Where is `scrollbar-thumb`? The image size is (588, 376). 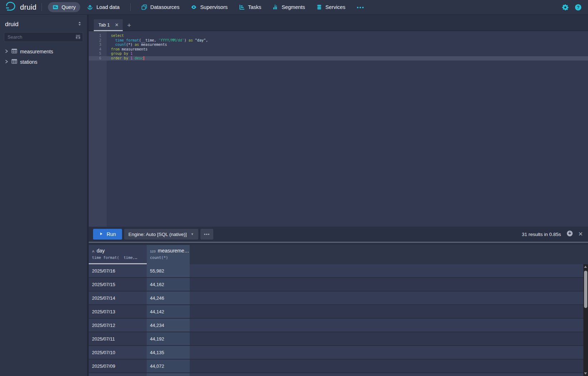 scrollbar-thumb is located at coordinates (585, 289).